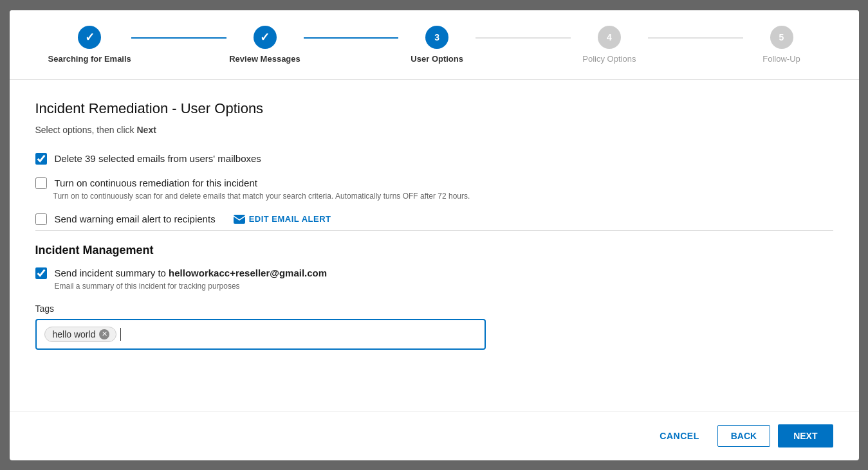 This screenshot has height=470, width=868. What do you see at coordinates (434, 219) in the screenshot?
I see `option-warning-row: Send warning email alert to recipients E…` at bounding box center [434, 219].